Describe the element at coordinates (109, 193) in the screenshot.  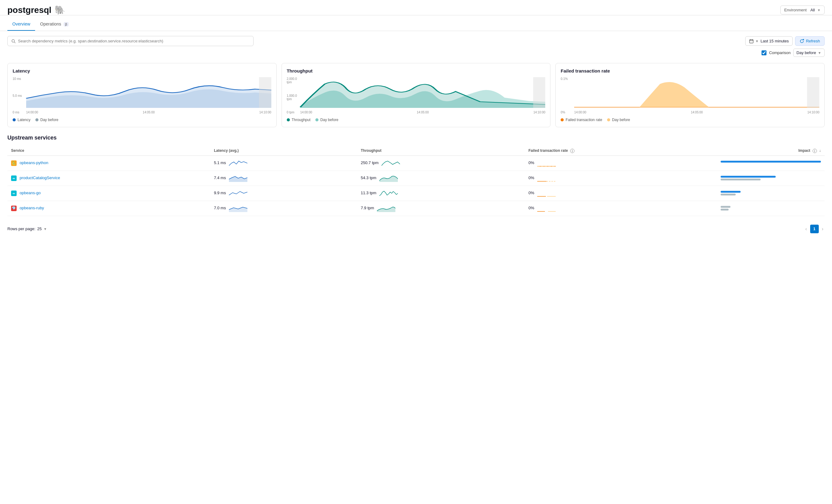
I see `service-cell-go: ∞ opbeans-go` at that location.